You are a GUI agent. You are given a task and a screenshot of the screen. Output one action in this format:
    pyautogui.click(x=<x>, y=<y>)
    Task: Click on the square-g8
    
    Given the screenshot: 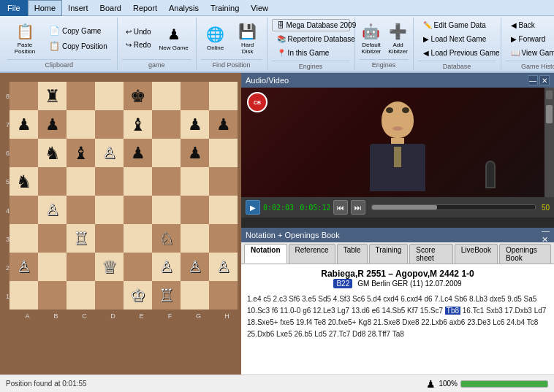 What is the action you would take?
    pyautogui.click(x=194, y=96)
    